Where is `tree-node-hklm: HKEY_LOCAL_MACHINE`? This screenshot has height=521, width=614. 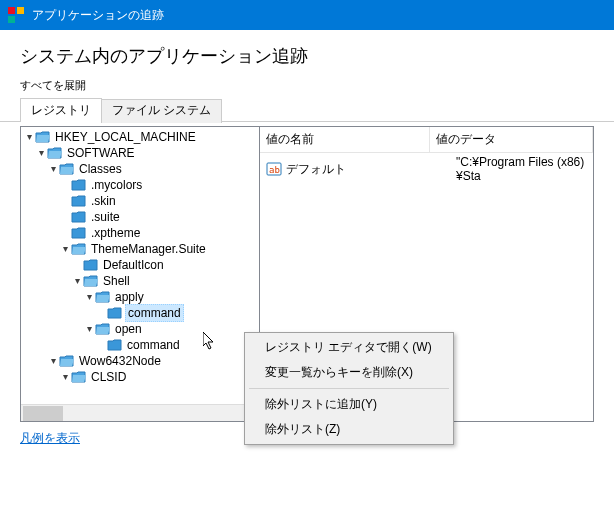 tree-node-hklm: HKEY_LOCAL_MACHINE is located at coordinates (140, 137).